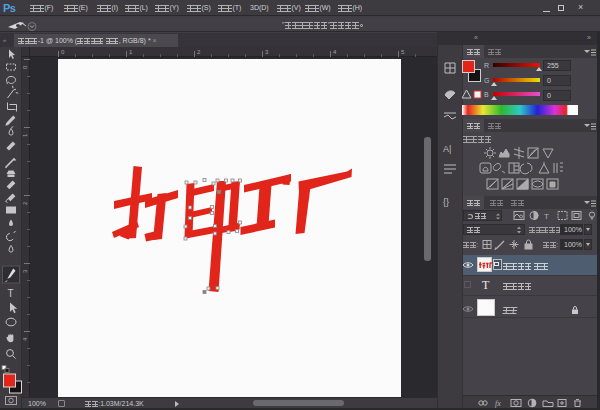 Image resolution: width=600 pixels, height=410 pixels. I want to click on svg-text: fx, so click(498, 404).